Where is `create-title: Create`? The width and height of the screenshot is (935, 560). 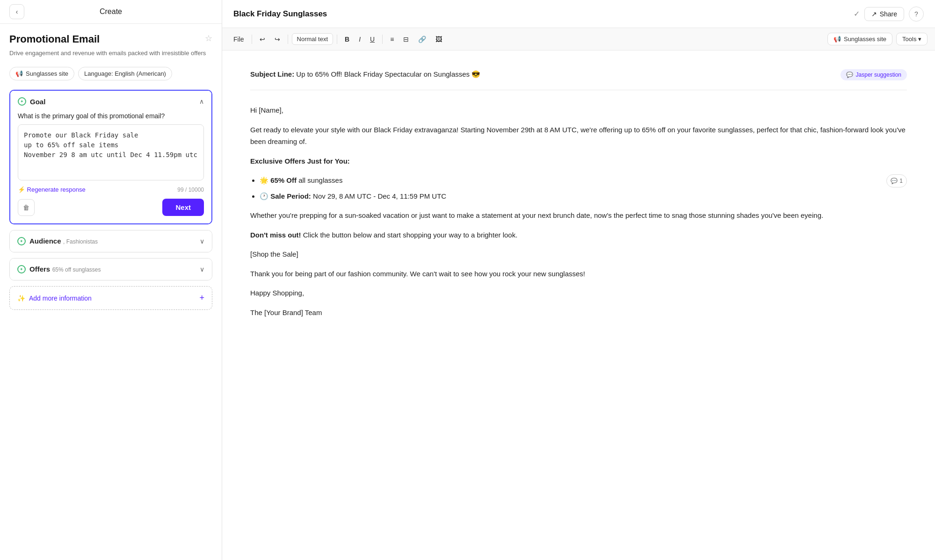
create-title: Create is located at coordinates (111, 12).